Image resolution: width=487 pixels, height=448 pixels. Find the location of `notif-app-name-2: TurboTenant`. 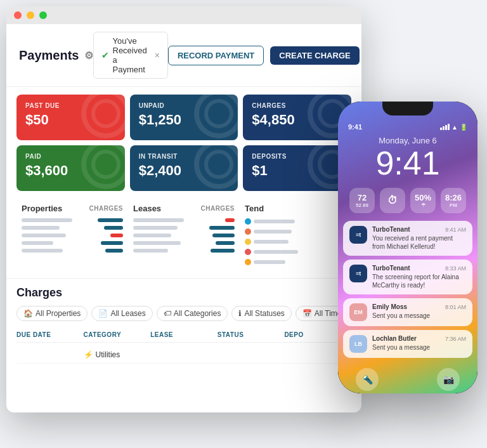

notif-app-name-2: TurboTenant is located at coordinates (391, 268).